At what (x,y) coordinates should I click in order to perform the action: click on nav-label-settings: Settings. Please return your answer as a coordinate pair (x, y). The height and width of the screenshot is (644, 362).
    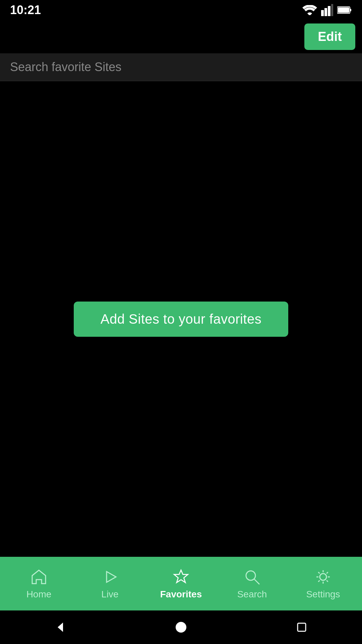
    Looking at the image, I should click on (323, 594).